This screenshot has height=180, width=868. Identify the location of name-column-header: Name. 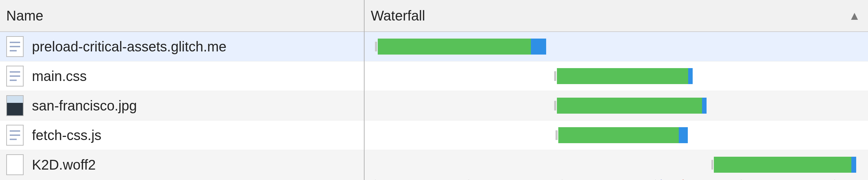
(182, 16).